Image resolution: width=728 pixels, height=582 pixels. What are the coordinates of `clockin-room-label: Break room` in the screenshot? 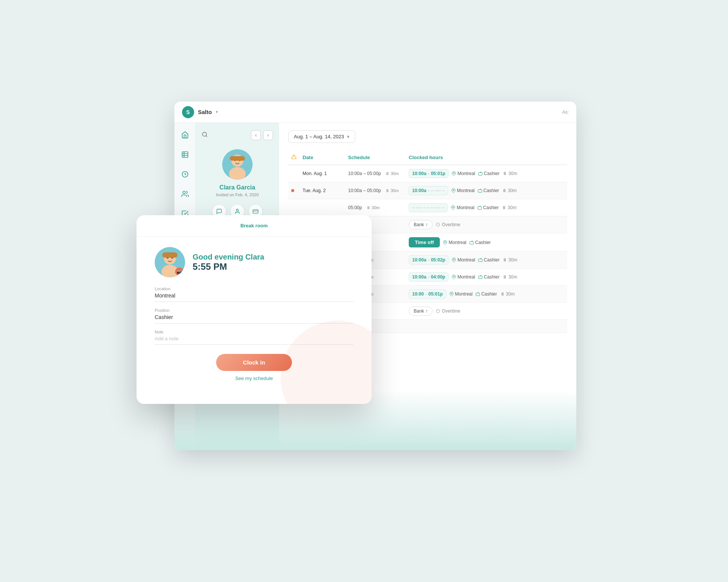 It's located at (254, 226).